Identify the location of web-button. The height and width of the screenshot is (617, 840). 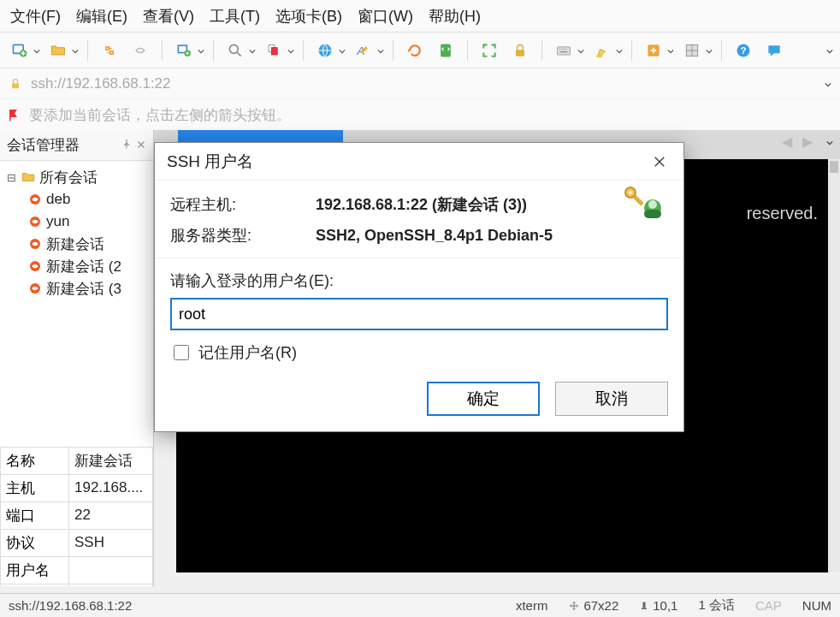
(325, 50).